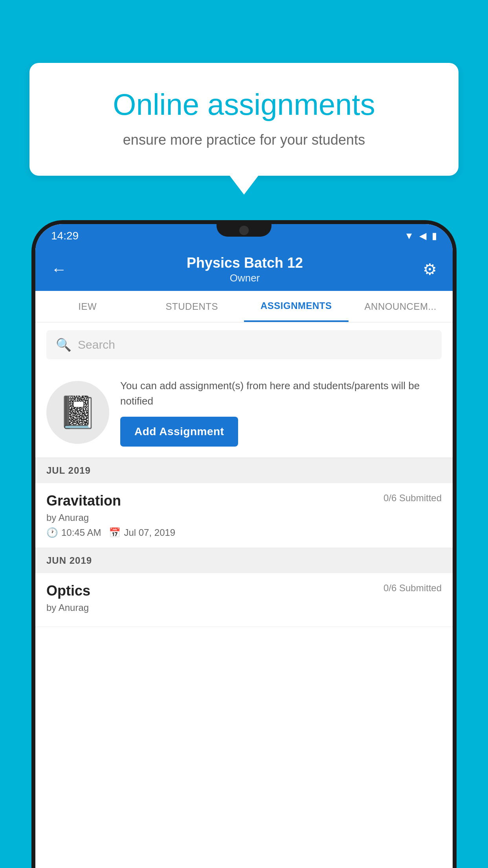  I want to click on assignment-submitted-gravitation: 0/6 Submitted, so click(413, 498).